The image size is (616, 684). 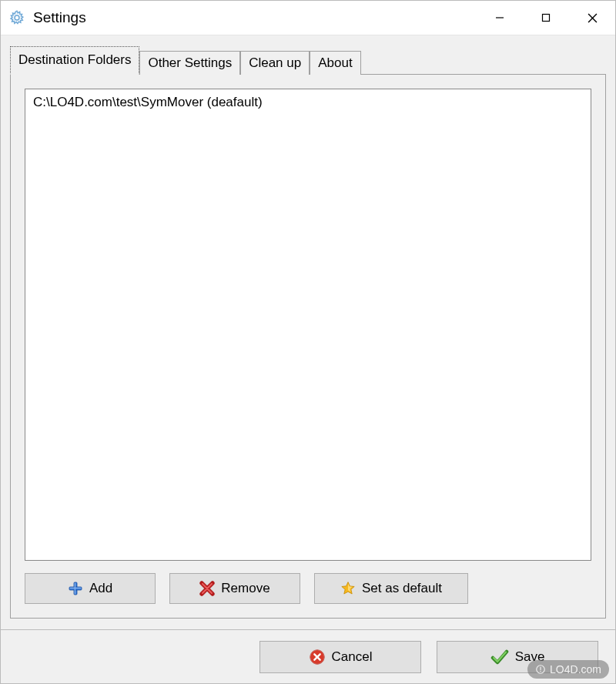 What do you see at coordinates (101, 588) in the screenshot?
I see `add-button-label: Add` at bounding box center [101, 588].